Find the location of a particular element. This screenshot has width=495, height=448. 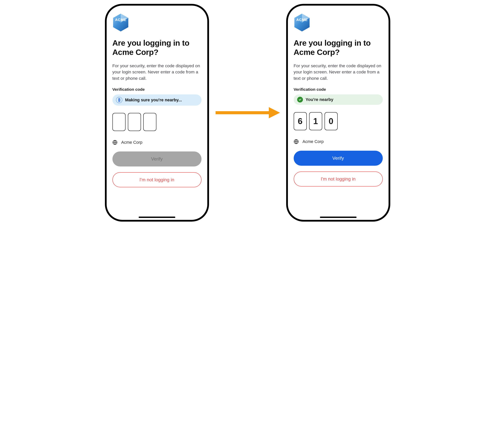

transition-arrow is located at coordinates (248, 113).